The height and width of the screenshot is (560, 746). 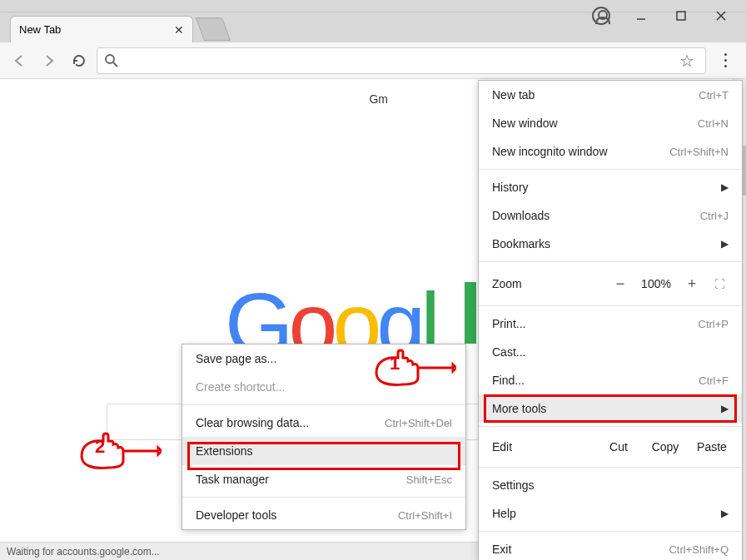 I want to click on status-text: Waiting for accounts.google.com..., so click(x=83, y=552).